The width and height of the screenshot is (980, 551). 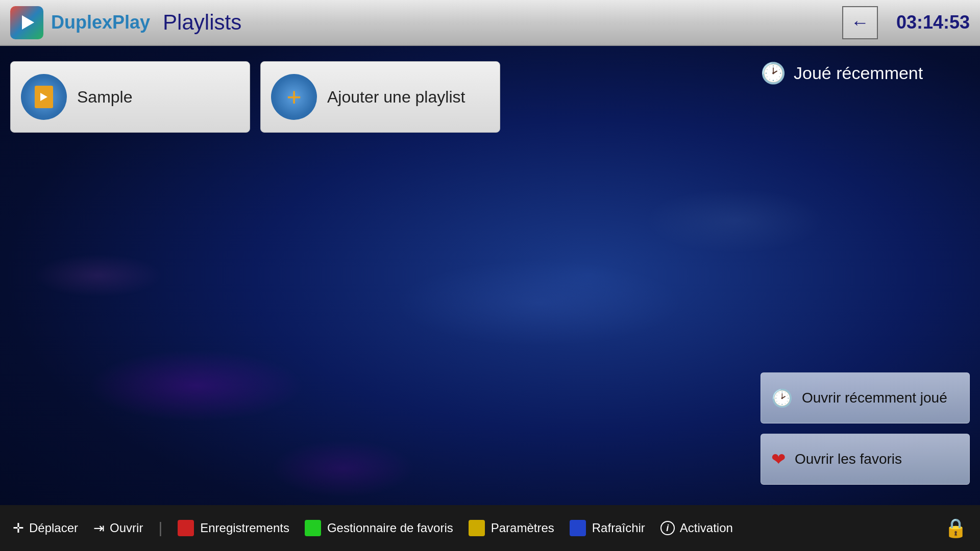 I want to click on move-icon: ✛, so click(x=18, y=529).